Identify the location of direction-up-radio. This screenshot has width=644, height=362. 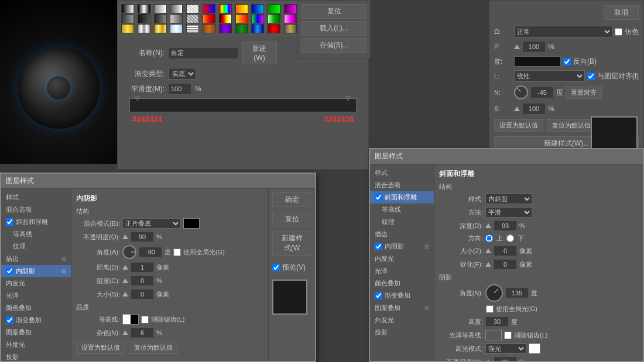
(489, 239).